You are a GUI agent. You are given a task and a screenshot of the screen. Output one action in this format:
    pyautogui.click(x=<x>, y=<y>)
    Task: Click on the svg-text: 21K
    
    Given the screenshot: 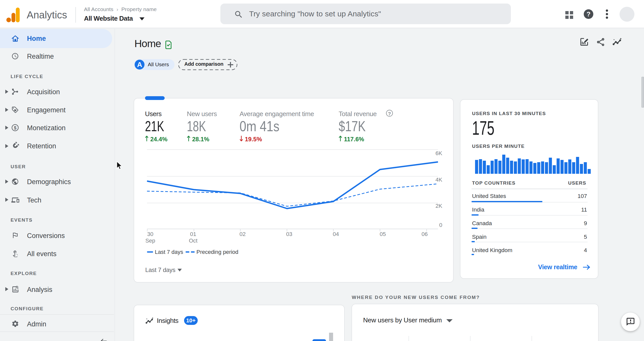 What is the action you would take?
    pyautogui.click(x=155, y=126)
    